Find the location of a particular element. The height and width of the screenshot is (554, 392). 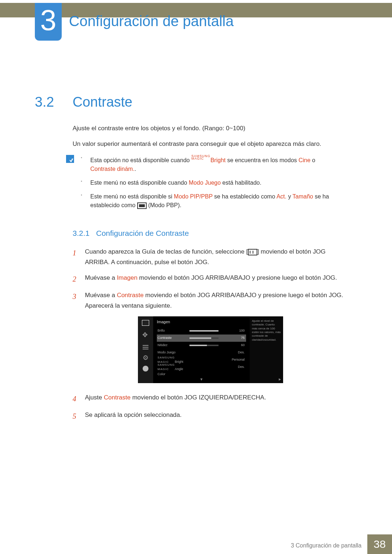

osd-row: Nitidez60 is located at coordinates (201, 345).